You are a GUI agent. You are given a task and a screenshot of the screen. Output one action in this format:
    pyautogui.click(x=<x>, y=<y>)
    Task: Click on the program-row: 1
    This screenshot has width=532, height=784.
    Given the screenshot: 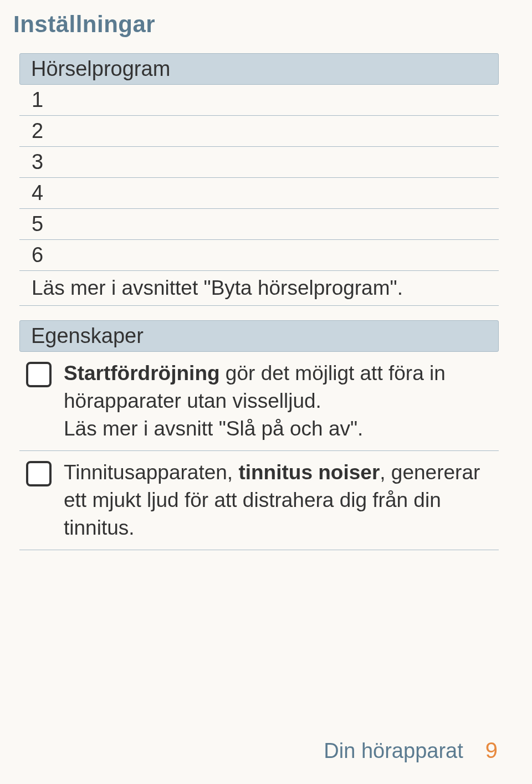 What is the action you would take?
    pyautogui.click(x=259, y=100)
    